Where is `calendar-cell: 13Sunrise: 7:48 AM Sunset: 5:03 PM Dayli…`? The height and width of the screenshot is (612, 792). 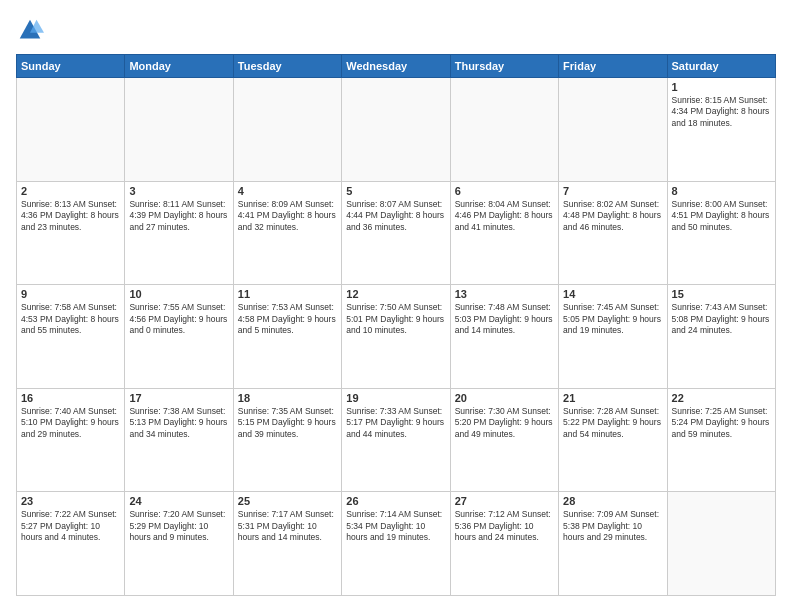
calendar-cell: 13Sunrise: 7:48 AM Sunset: 5:03 PM Dayli… is located at coordinates (504, 337).